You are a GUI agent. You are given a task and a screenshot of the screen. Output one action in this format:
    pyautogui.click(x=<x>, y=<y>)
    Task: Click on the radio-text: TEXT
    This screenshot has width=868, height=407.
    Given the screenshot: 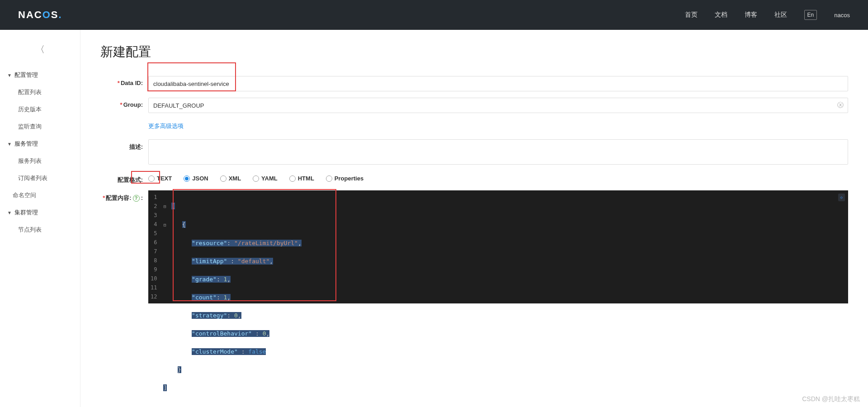 What is the action you would take?
    pyautogui.click(x=160, y=178)
    